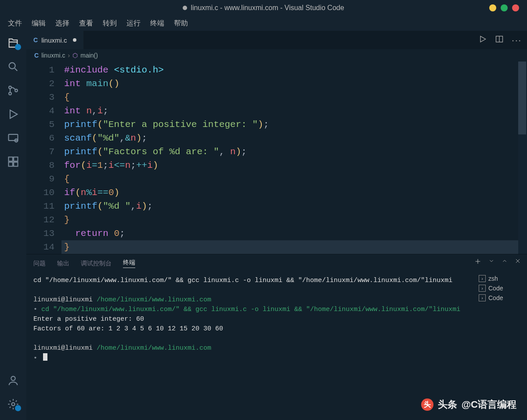  What do you see at coordinates (36, 40) in the screenshot?
I see `language-icon: C` at bounding box center [36, 40].